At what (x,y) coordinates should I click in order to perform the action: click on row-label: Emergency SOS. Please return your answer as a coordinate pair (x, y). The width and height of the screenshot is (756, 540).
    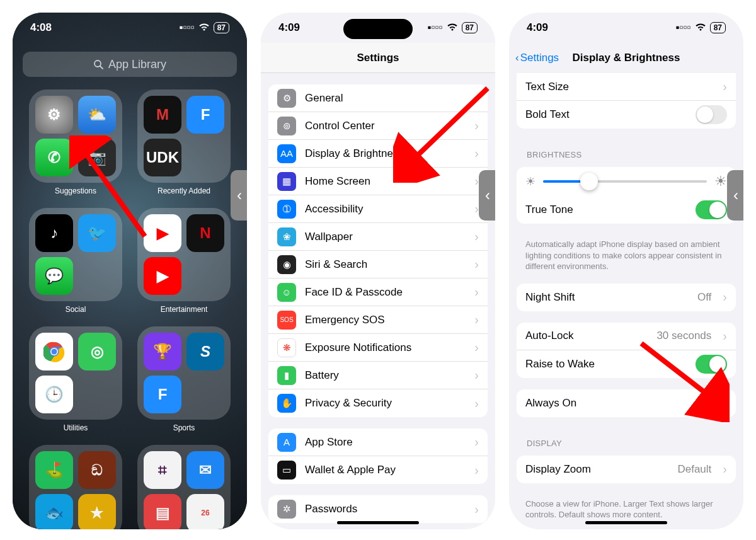
    Looking at the image, I should click on (386, 320).